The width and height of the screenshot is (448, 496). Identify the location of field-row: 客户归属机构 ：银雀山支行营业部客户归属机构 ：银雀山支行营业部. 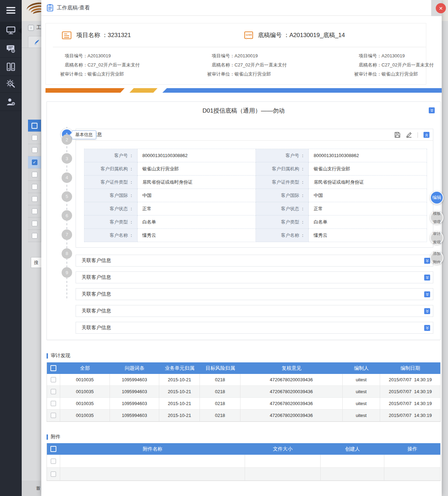
(255, 169).